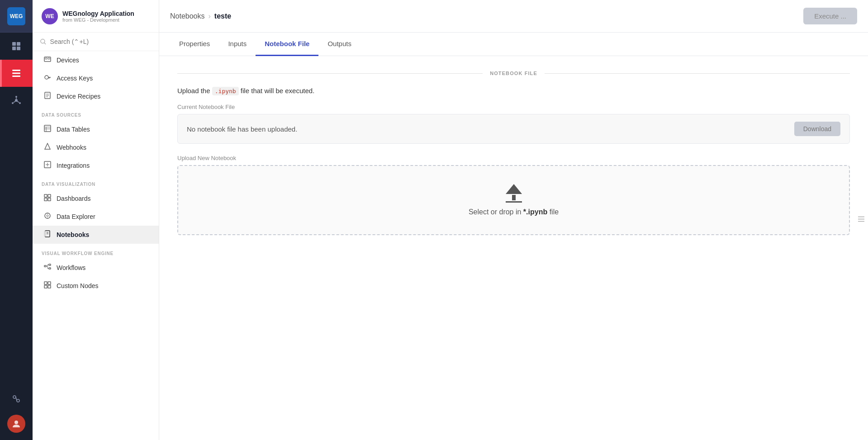 The image size is (868, 440). What do you see at coordinates (73, 129) in the screenshot?
I see `sidebar-item-label-data-tables: Data Tables` at bounding box center [73, 129].